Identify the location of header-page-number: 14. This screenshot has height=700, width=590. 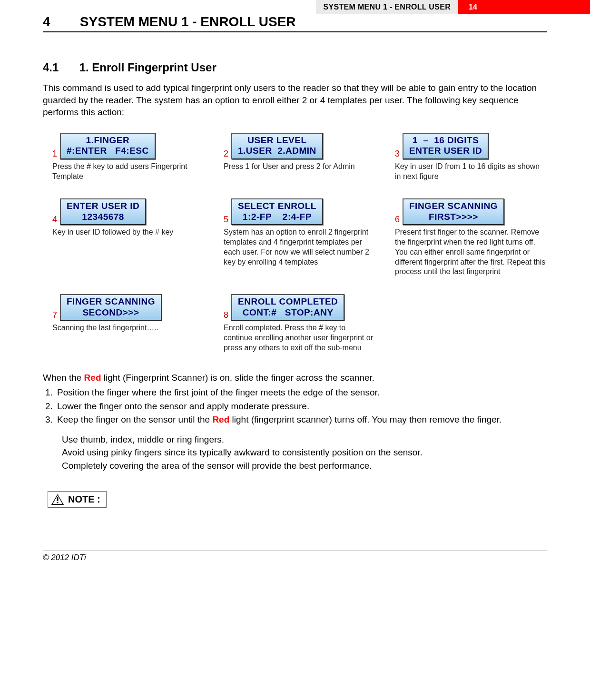
(473, 7).